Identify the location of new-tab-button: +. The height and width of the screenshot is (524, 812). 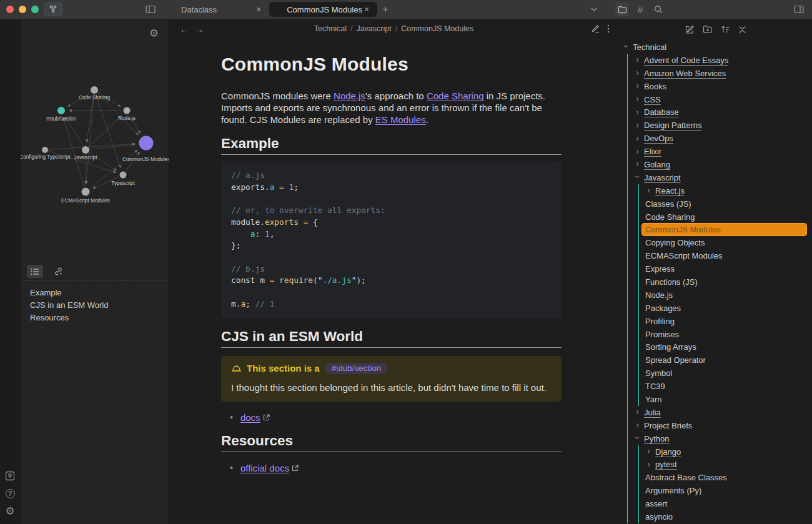
(385, 9).